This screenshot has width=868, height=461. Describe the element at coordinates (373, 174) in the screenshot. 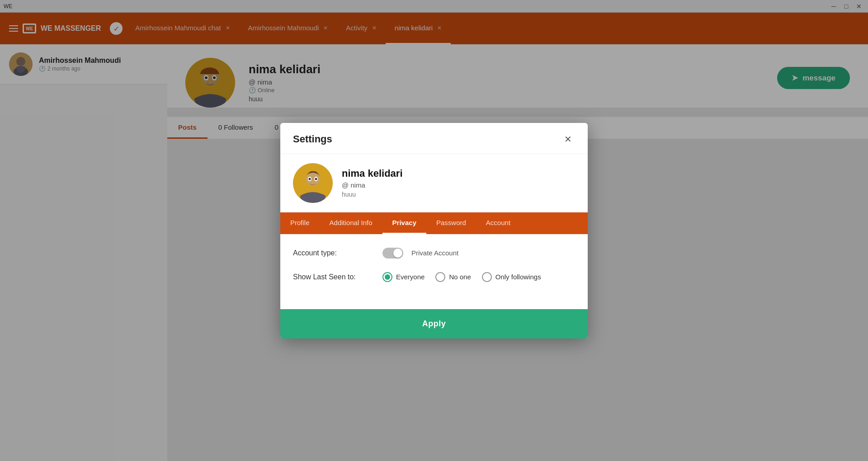

I see `modal-user-name: nima kelidari` at that location.